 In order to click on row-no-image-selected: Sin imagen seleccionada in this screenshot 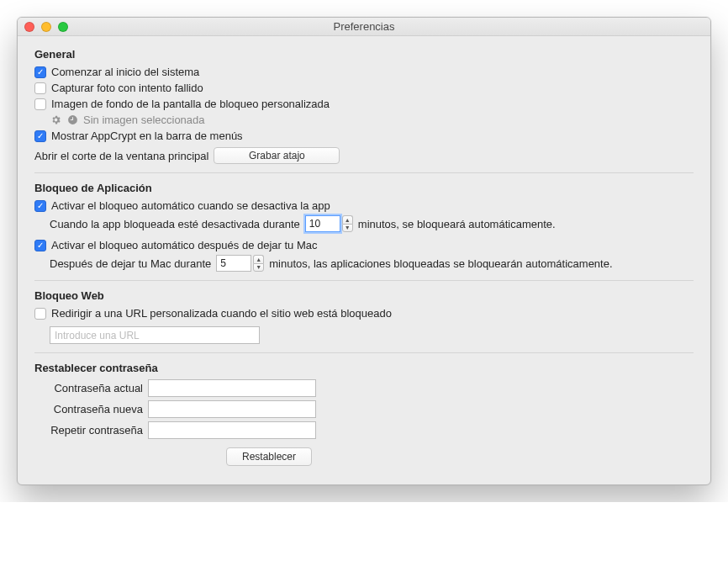, I will do `click(372, 119)`.